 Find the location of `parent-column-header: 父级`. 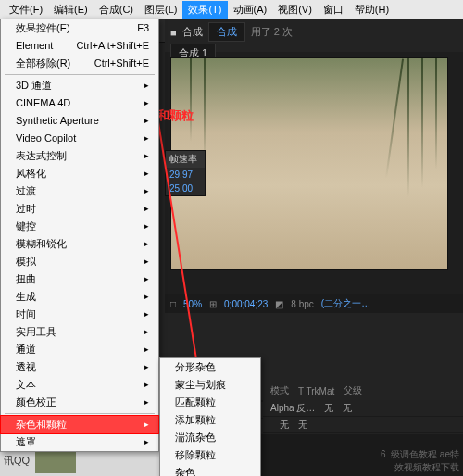

parent-column-header: 父级 is located at coordinates (353, 391).